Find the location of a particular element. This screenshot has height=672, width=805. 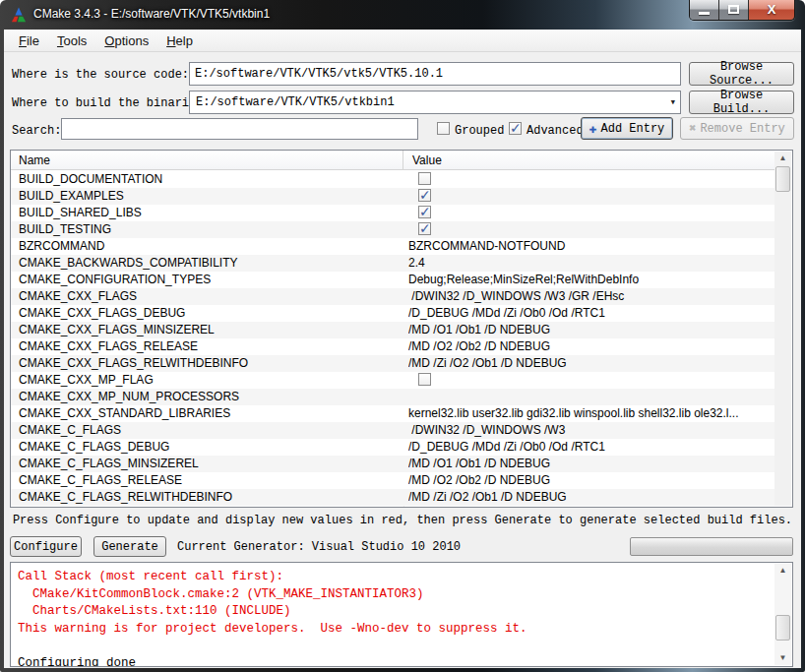

table-row: CMAKE_CXX_MP_FLAG is located at coordinates (394, 380).